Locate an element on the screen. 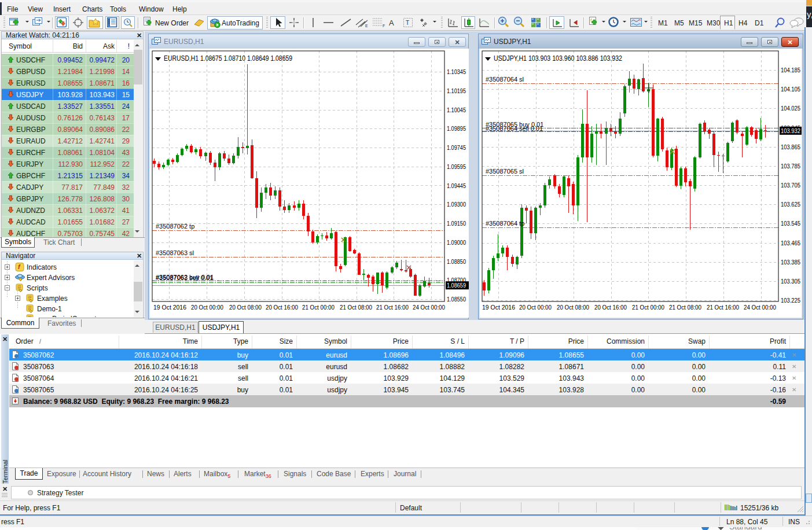 The height and width of the screenshot is (530, 812). svg-text: 103.465 is located at coordinates (791, 243).